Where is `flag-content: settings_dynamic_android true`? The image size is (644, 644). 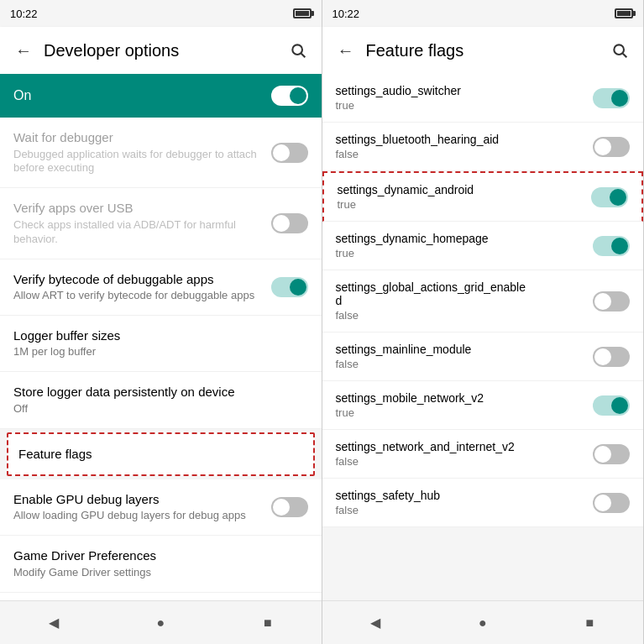
flag-content: settings_dynamic_android true is located at coordinates (465, 196).